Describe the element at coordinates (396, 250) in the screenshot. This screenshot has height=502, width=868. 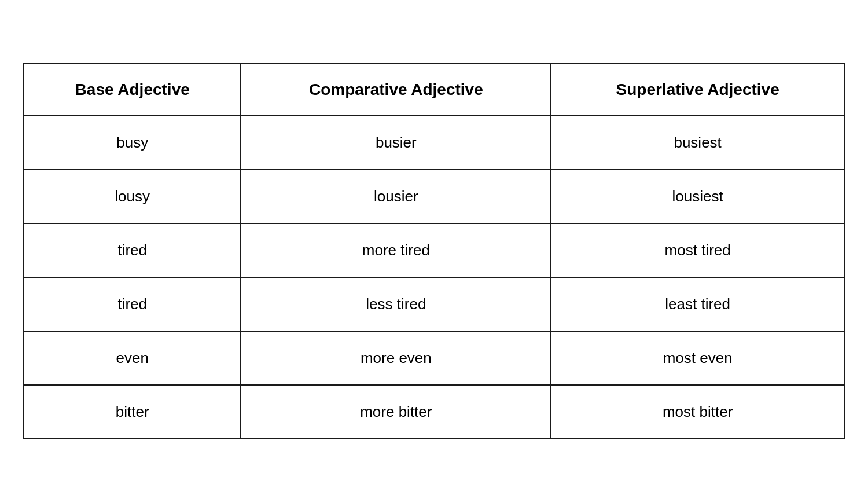
I see `cell-comparative: more tired` at that location.